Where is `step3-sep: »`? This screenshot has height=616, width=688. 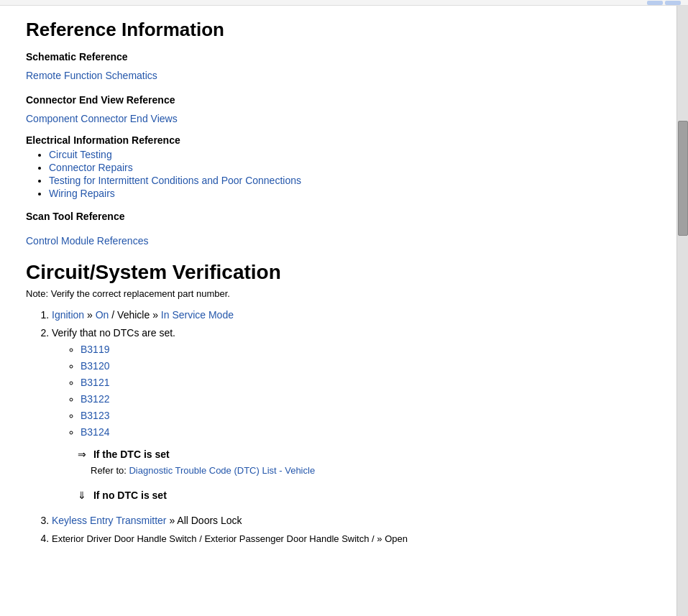 step3-sep: » is located at coordinates (173, 520).